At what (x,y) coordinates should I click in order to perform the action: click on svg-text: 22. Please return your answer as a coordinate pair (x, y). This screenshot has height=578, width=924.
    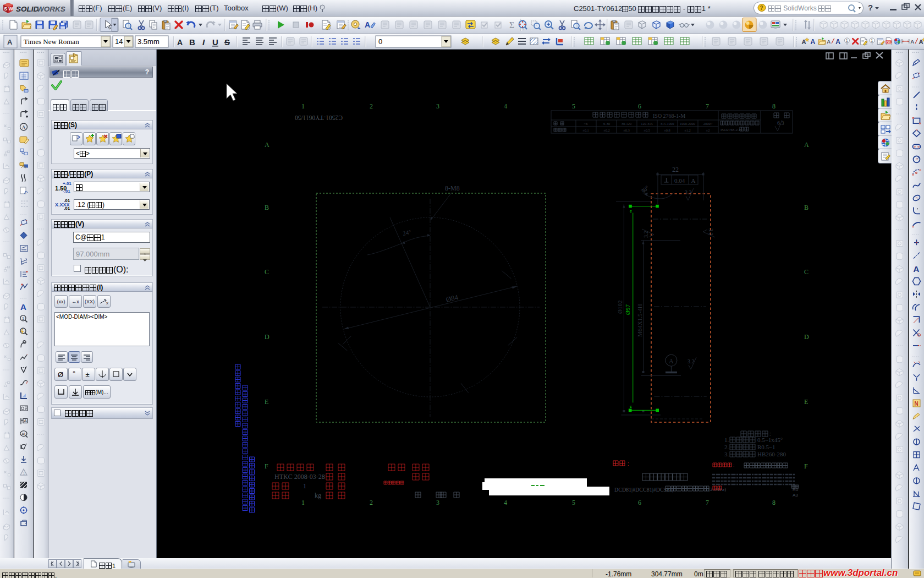
    Looking at the image, I should click on (675, 170).